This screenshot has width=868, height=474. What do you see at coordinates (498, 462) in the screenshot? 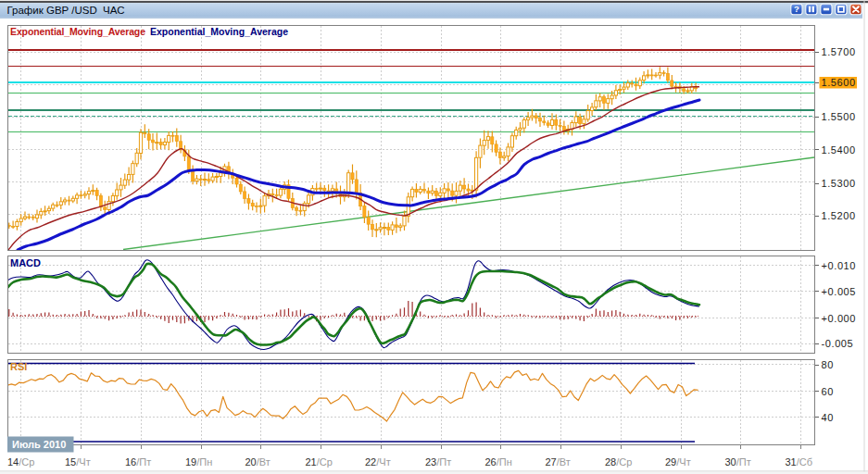
I see `svg-text: 26/Пн` at bounding box center [498, 462].